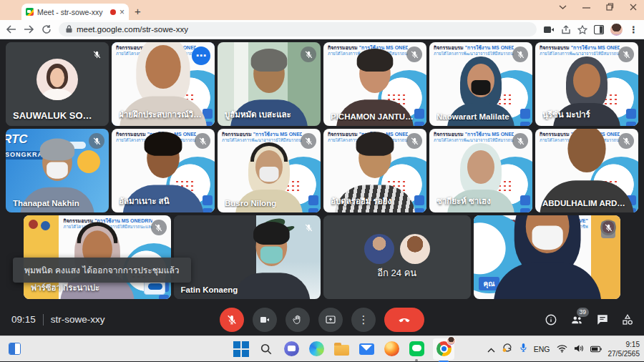  Describe the element at coordinates (298, 29) in the screenshot. I see `address-bar: meet.google.com/str-sowe-xxy` at that location.